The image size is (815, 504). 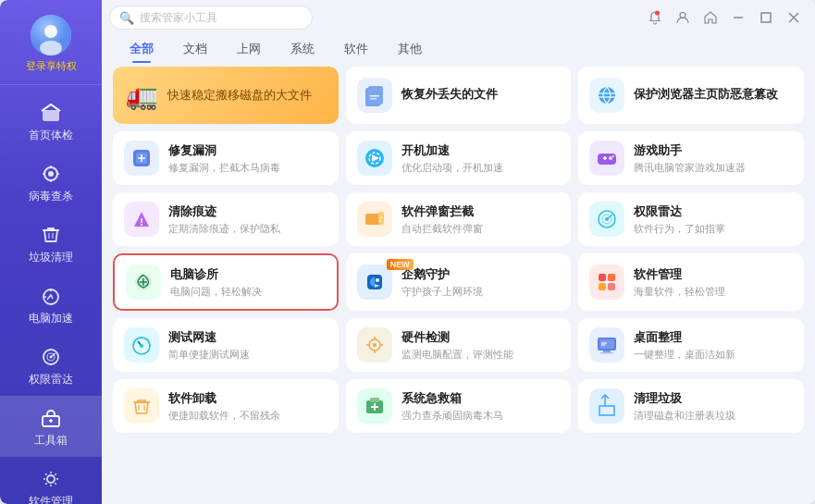 What do you see at coordinates (226, 158) in the screenshot?
I see `tool-fix-holes: 修复漏洞 修复漏洞，拦截木马病毒` at bounding box center [226, 158].